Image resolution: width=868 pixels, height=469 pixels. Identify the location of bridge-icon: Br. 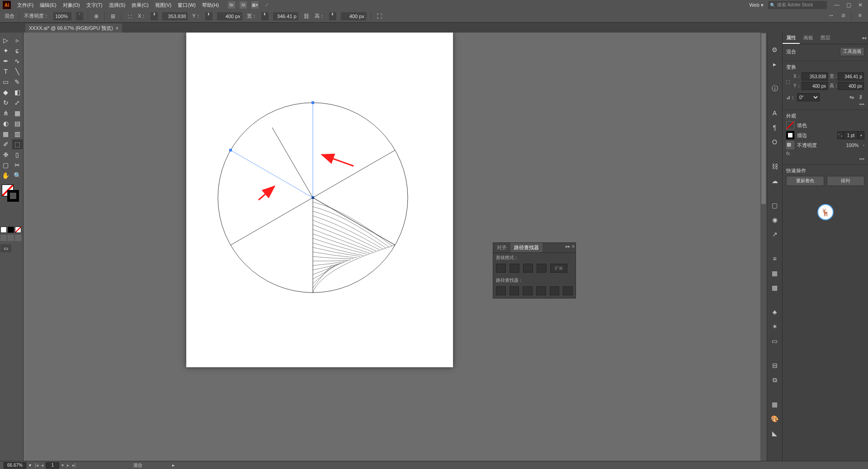
(231, 5).